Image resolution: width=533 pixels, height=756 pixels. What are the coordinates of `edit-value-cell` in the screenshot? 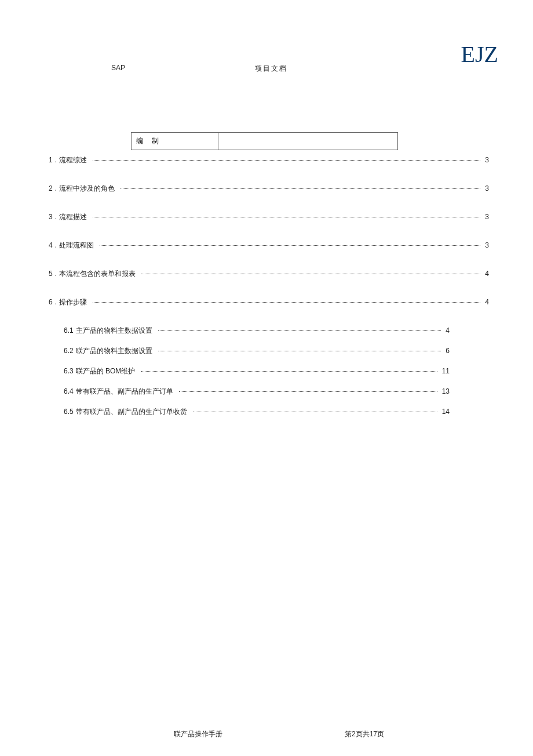 It's located at (308, 141).